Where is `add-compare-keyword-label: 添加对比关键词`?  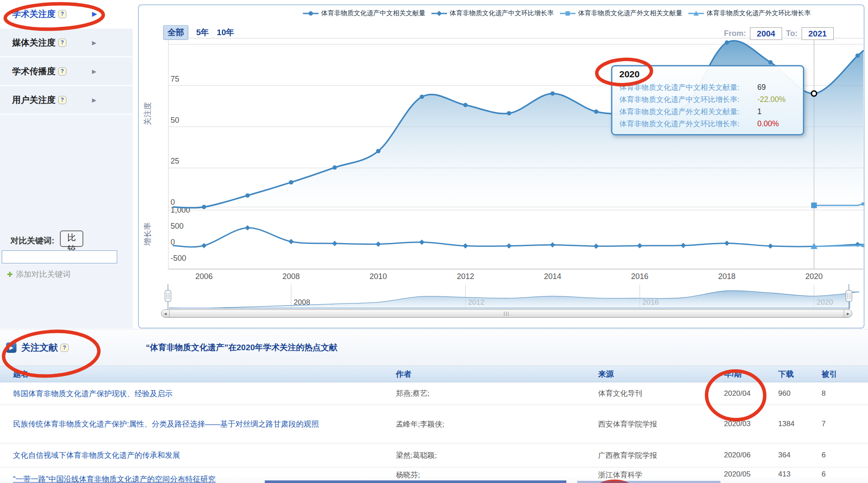
add-compare-keyword-label: 添加对比关键词 is located at coordinates (43, 274).